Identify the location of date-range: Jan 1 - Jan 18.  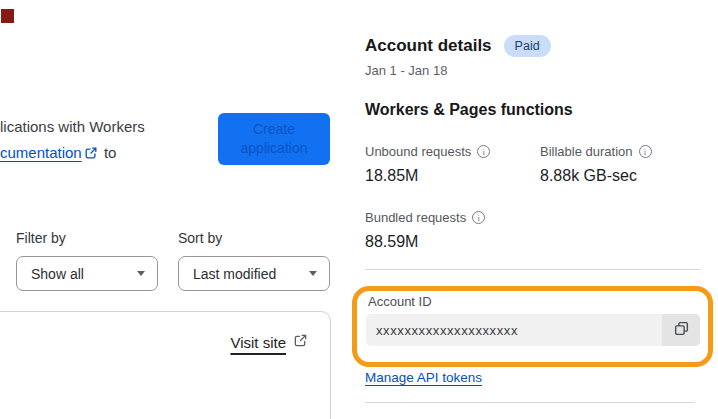
(406, 70).